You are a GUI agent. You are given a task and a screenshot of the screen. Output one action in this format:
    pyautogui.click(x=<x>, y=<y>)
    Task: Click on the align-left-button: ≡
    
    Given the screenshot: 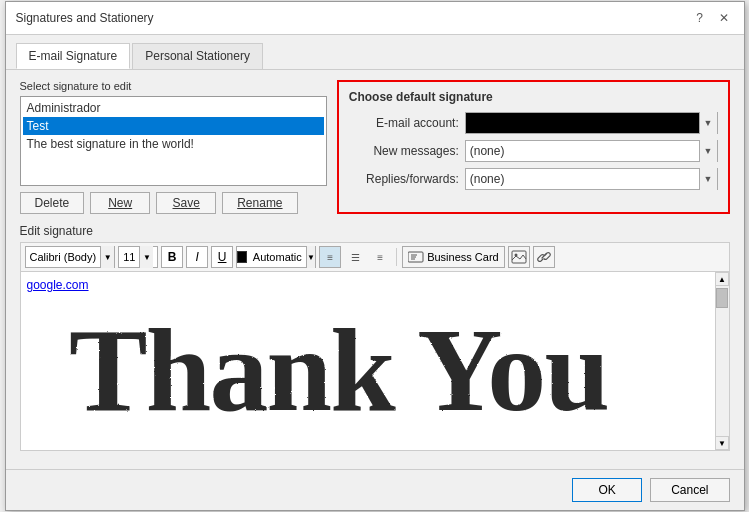 What is the action you would take?
    pyautogui.click(x=330, y=257)
    